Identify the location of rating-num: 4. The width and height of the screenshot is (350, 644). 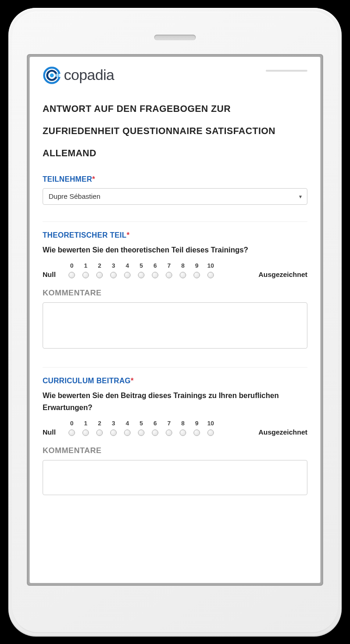
(127, 423).